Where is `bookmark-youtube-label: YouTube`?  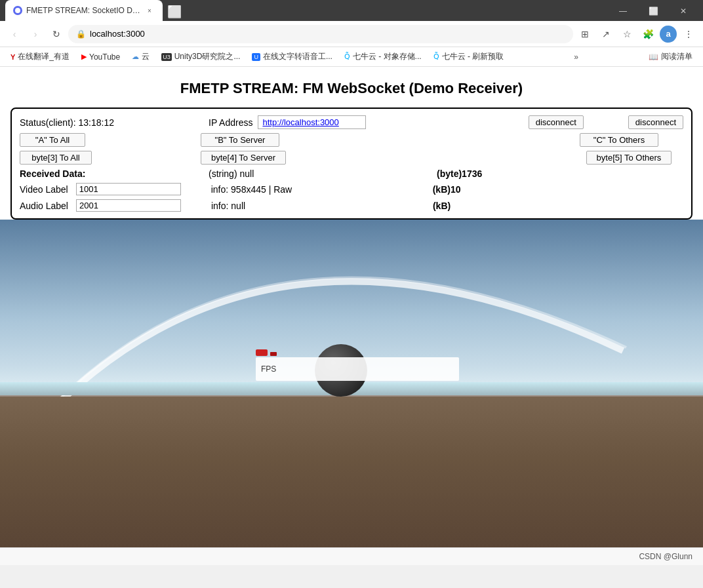 bookmark-youtube-label: YouTube is located at coordinates (105, 57).